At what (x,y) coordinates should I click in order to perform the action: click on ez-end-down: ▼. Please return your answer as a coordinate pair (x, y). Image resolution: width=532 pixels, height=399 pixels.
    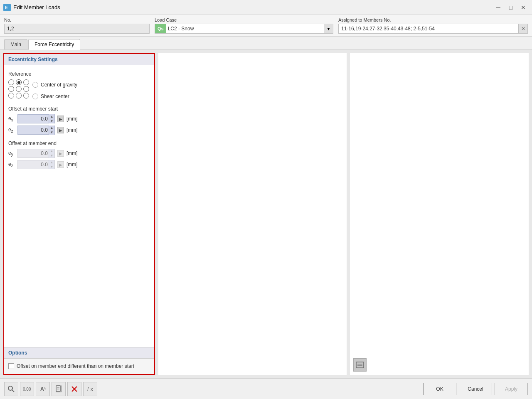
    Looking at the image, I should click on (52, 167).